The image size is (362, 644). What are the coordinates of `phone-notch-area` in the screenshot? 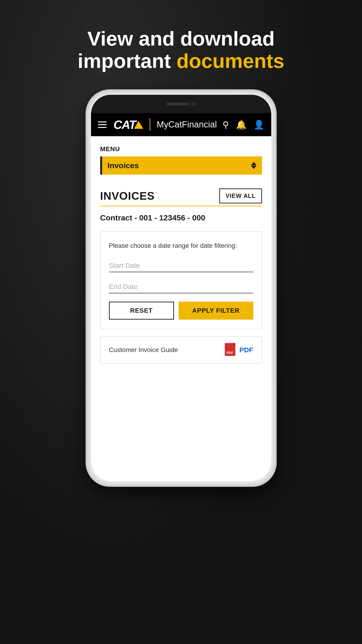 It's located at (181, 104).